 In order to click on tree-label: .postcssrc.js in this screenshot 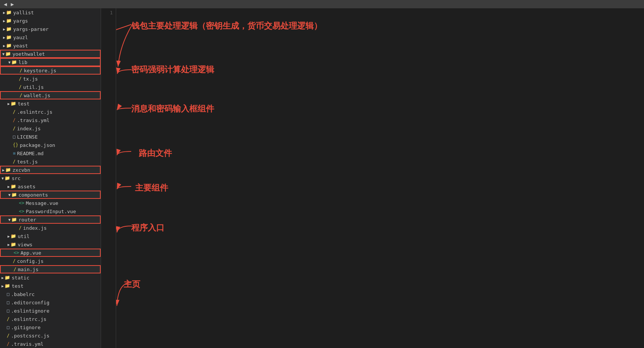, I will do `click(30, 336)`.